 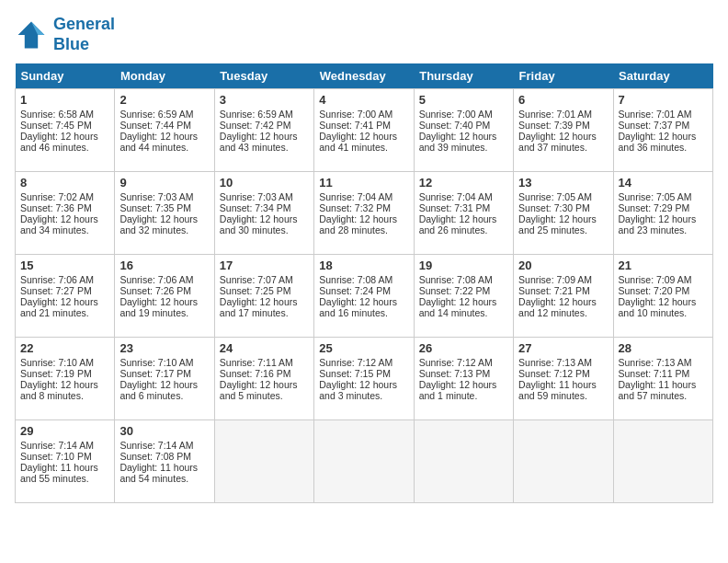 What do you see at coordinates (463, 313) in the screenshot?
I see `day-info-line: and 14 minutes.` at bounding box center [463, 313].